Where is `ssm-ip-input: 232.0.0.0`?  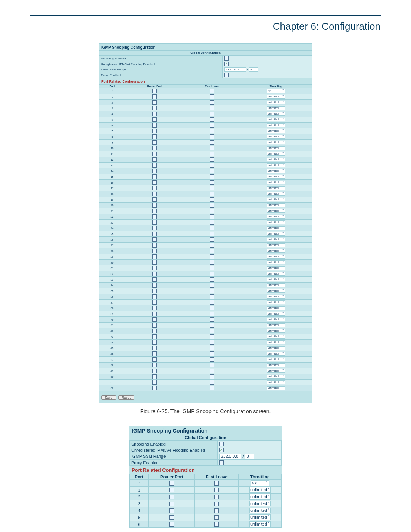
ssm-ip-input: 232.0.0.0 is located at coordinates (235, 69).